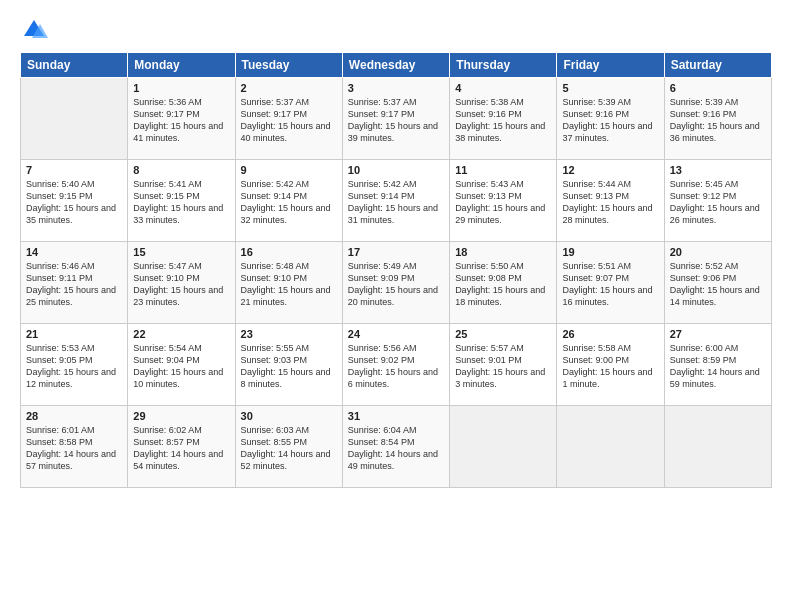 This screenshot has width=792, height=612. Describe the element at coordinates (182, 283) in the screenshot. I see `calendar-cell: 15Sunrise: 5:47 AMSunset: 9:10 PMDayligh…` at that location.